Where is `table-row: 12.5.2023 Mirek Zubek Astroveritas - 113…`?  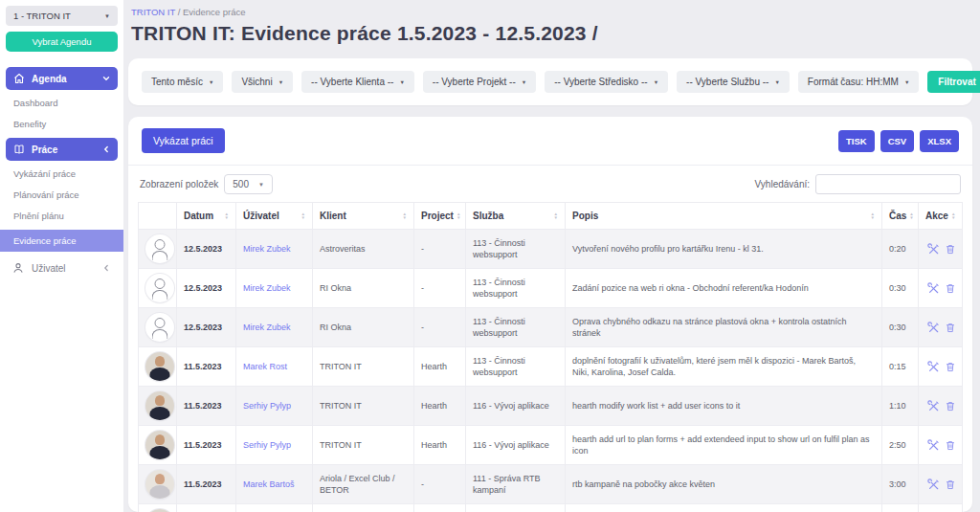
table-row: 12.5.2023 Mirek Zubek Astroveritas - 113… is located at coordinates (551, 249).